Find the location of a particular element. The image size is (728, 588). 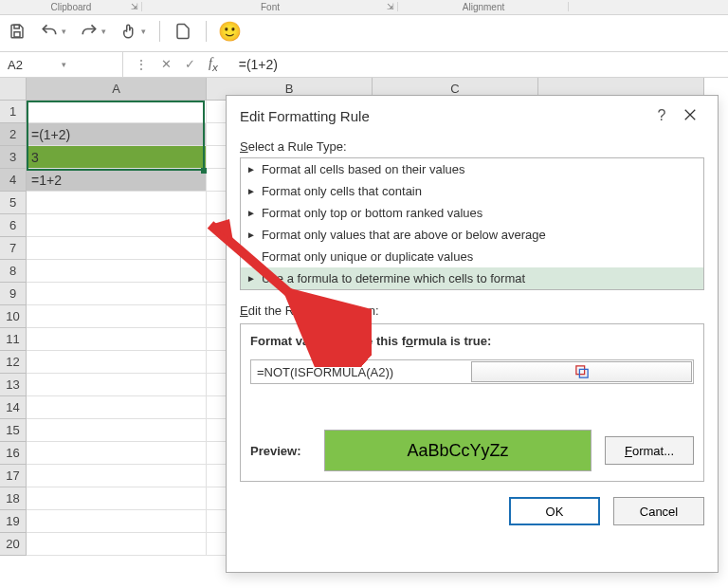

undo-icon is located at coordinates (49, 31).